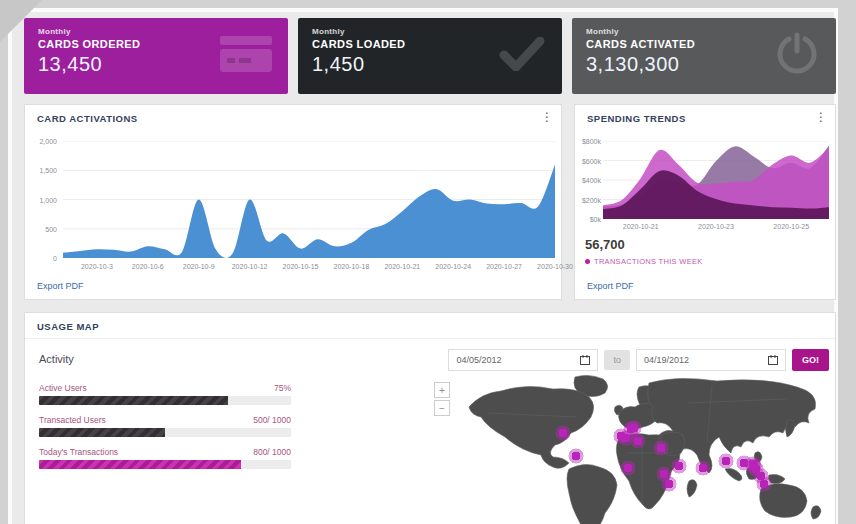  What do you see at coordinates (617, 360) in the screenshot?
I see `to-label: to` at bounding box center [617, 360].